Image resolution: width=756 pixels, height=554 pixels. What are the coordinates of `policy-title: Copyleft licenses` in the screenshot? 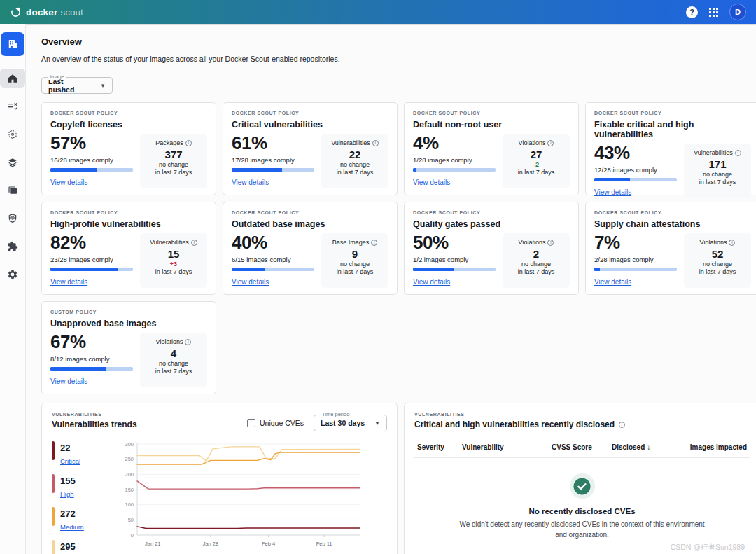 It's located at (129, 125).